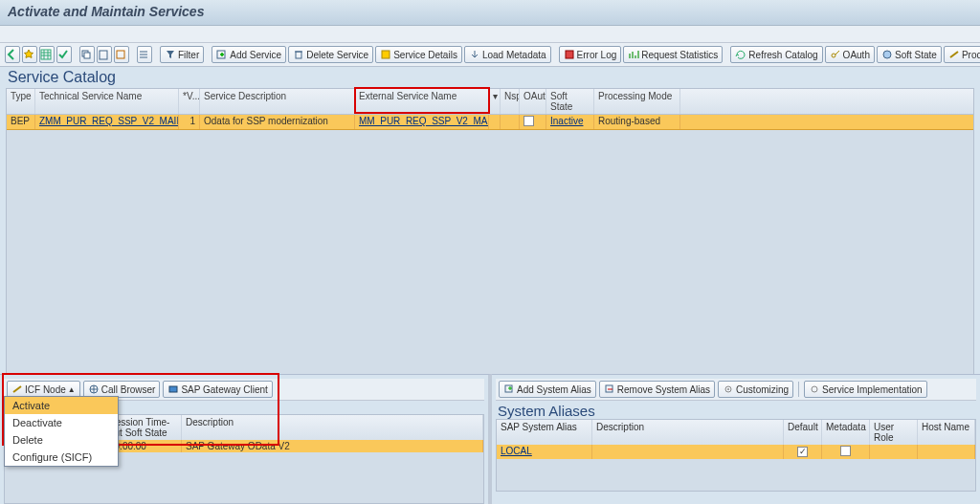 This screenshot has height=504, width=980. Describe the element at coordinates (182, 55) in the screenshot. I see `filter-button: Filter` at that location.